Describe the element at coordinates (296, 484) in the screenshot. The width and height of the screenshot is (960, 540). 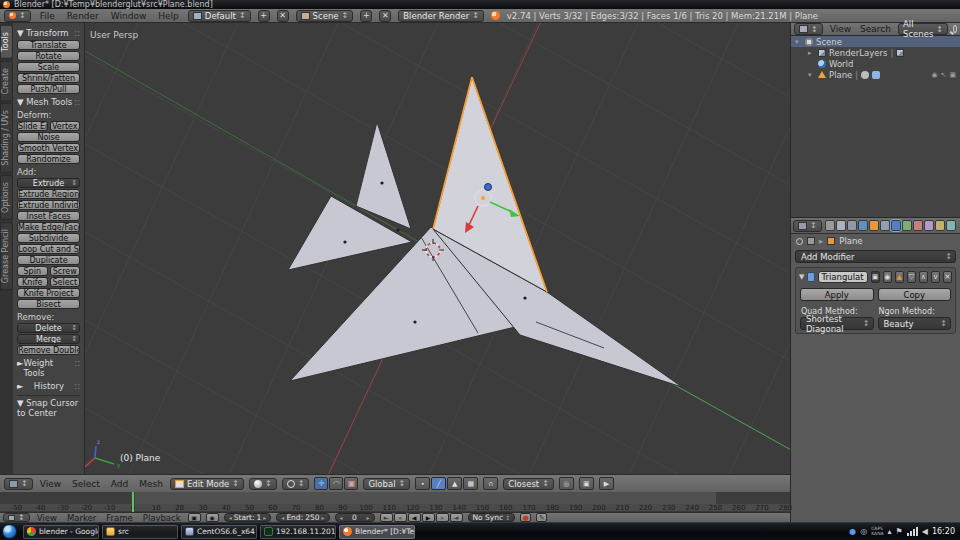
I see `pivot-point-select: ↕` at that location.